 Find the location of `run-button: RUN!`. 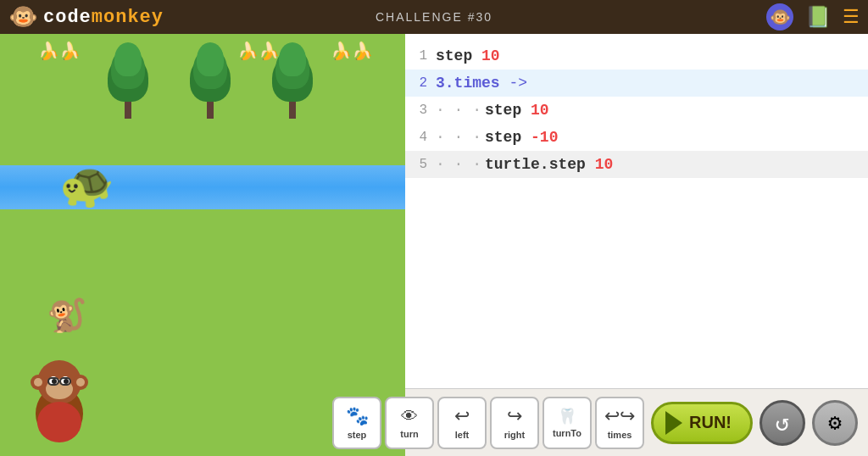

run-button: RUN! is located at coordinates (702, 423).